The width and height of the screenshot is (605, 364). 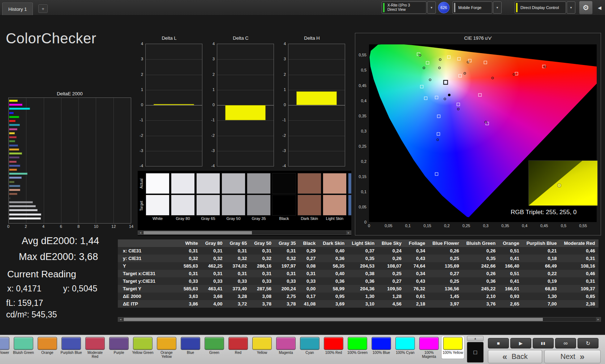 I want to click on strip-swatch-gray-80: Gray 80, so click(x=183, y=199).